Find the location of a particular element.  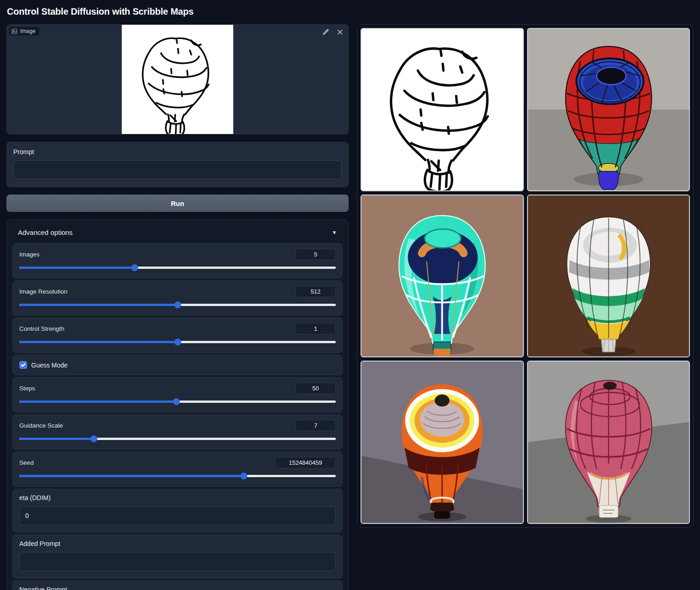

added-prompt-label: Added Prompt is located at coordinates (178, 544).